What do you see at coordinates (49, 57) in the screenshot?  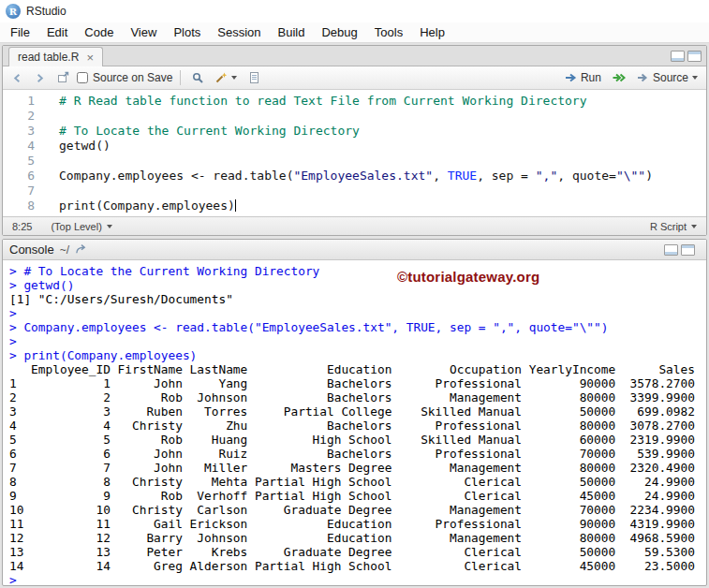 I see `tab-label: read table.R` at bounding box center [49, 57].